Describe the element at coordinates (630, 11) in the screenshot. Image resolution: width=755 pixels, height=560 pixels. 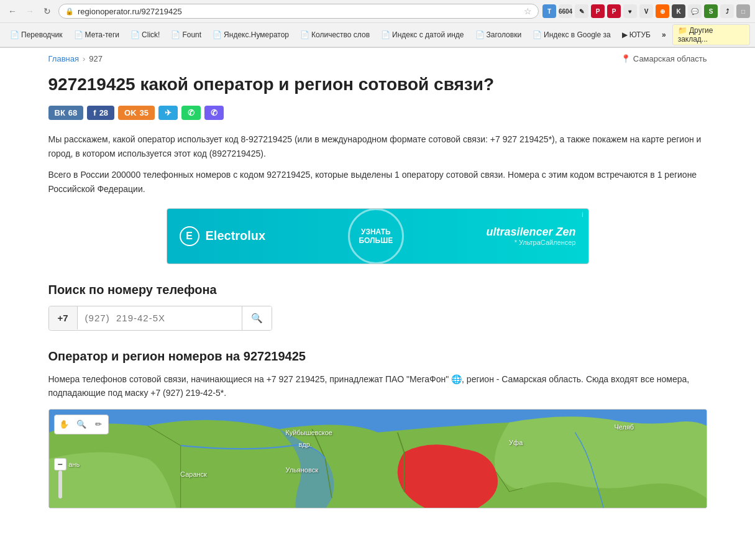
I see `ext-heart: ♥` at that location.